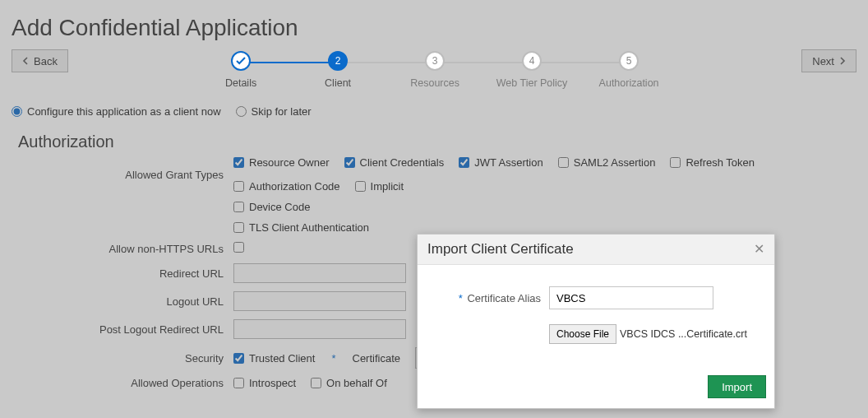 The width and height of the screenshot is (868, 418). I want to click on grant-implicit: Implicit, so click(380, 186).